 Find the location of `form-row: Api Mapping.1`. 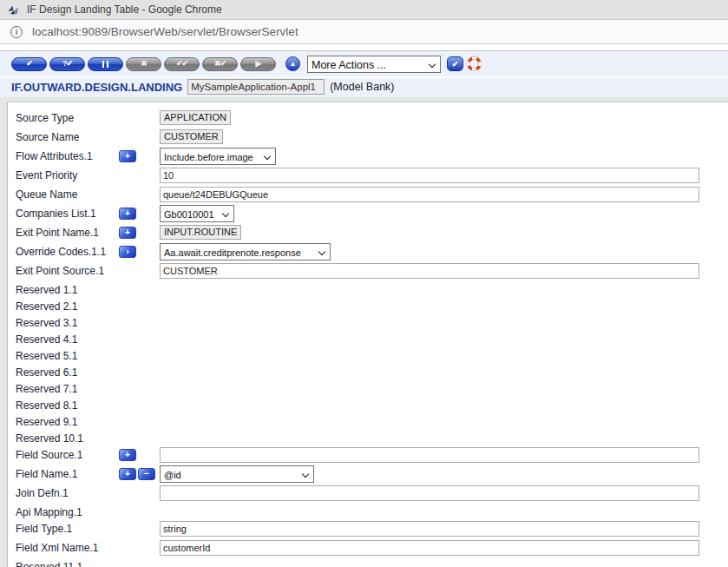

form-row: Api Mapping.1 is located at coordinates (371, 512).